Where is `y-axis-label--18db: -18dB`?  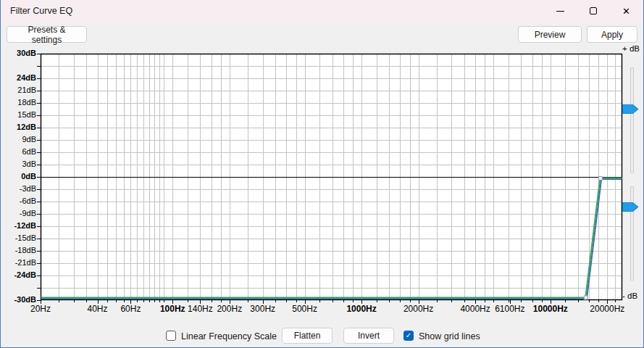 y-axis-label--18db: -18dB is located at coordinates (19, 251).